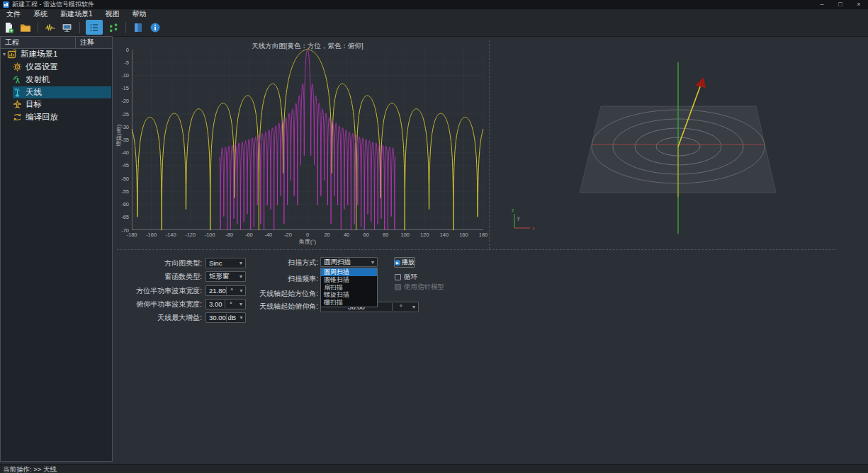 The height and width of the screenshot is (473, 868). I want to click on svg-text: 120, so click(425, 235).